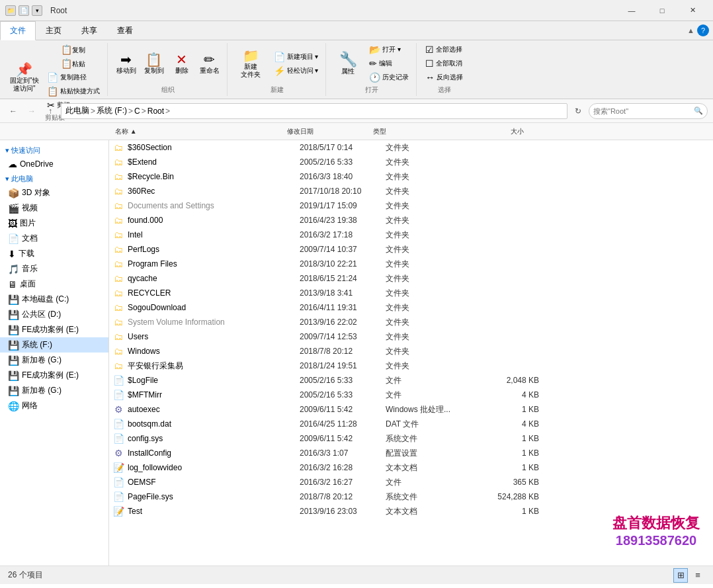 The width and height of the screenshot is (713, 588). I want to click on file-row-size: 365 KB, so click(515, 482).